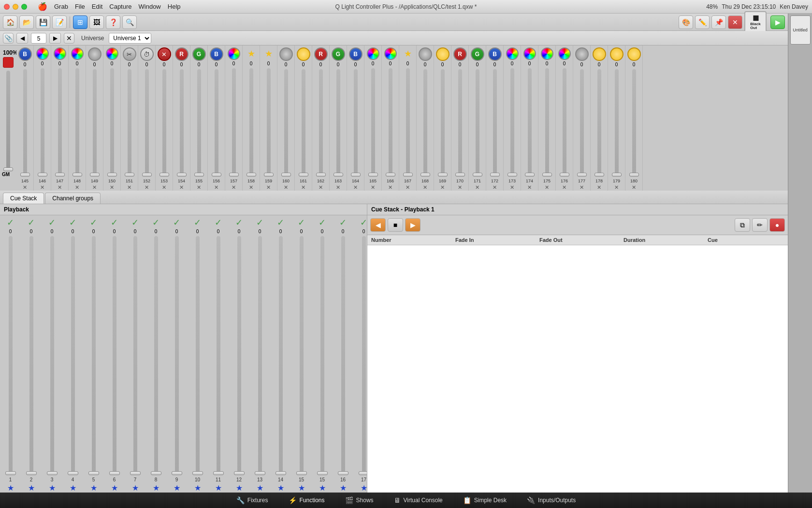 The image size is (812, 508). What do you see at coordinates (8, 62) in the screenshot?
I see `dmx-master-btn` at bounding box center [8, 62].